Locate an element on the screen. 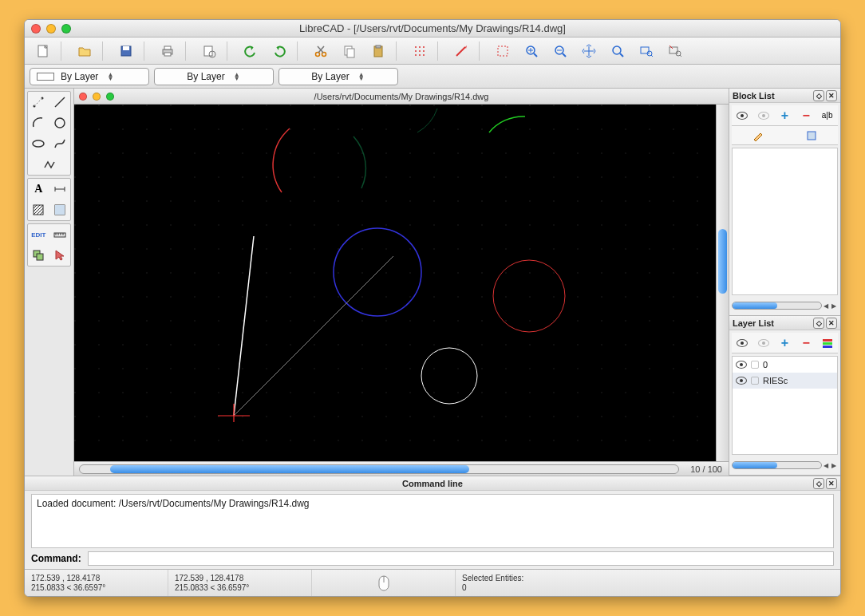  status-coords-relative: 172.539 , 128.4178 215.0833 < 36.6597° is located at coordinates (240, 582).